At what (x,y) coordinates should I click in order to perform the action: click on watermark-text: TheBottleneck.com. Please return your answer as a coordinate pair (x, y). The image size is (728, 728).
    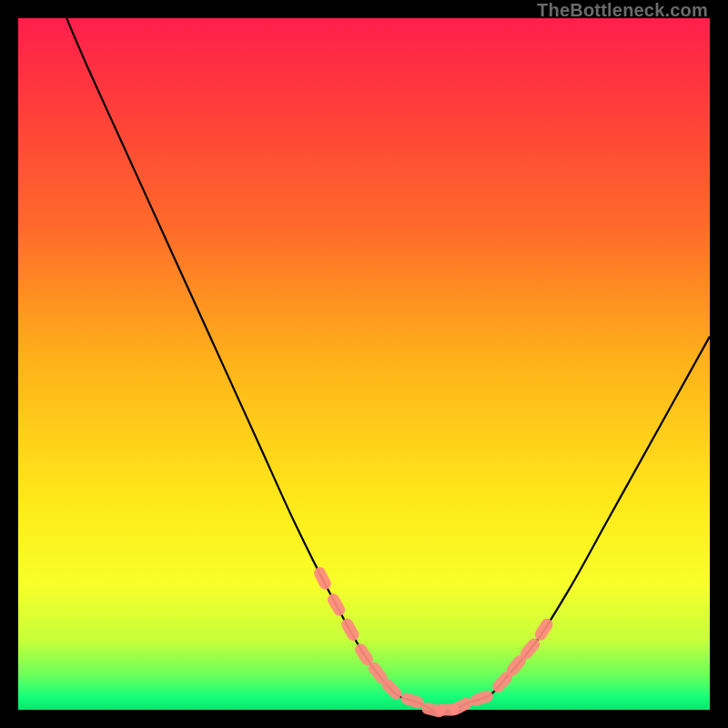
    Looking at the image, I should click on (622, 11).